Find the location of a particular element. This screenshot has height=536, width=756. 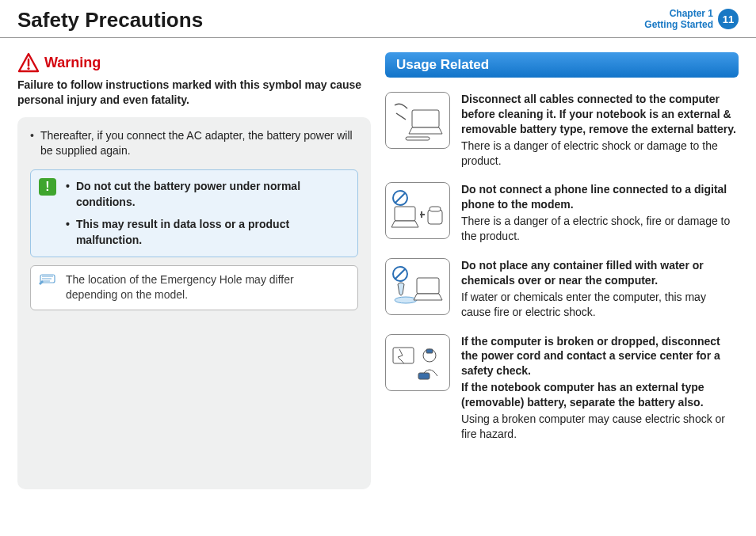

grey-bullet-item: • Thereafter, if you connect the AC adap… is located at coordinates (194, 143).